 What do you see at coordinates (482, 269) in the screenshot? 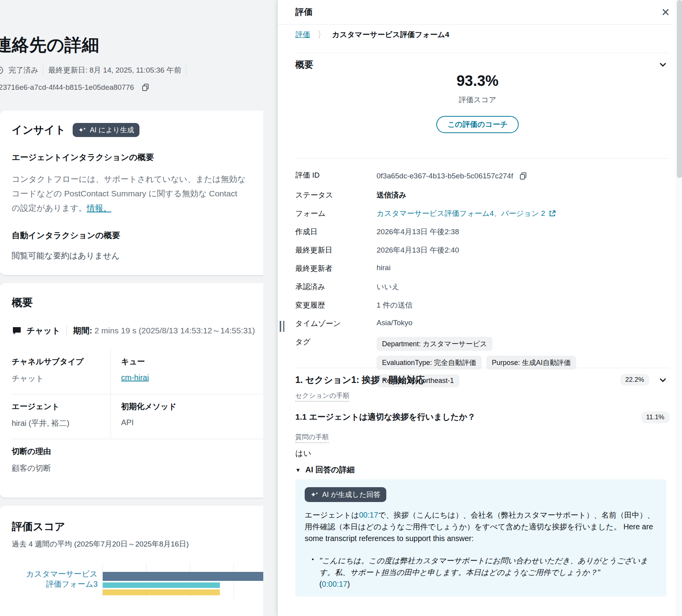
I see `field-last-updated-by: 最終更新者 hirai` at bounding box center [482, 269].